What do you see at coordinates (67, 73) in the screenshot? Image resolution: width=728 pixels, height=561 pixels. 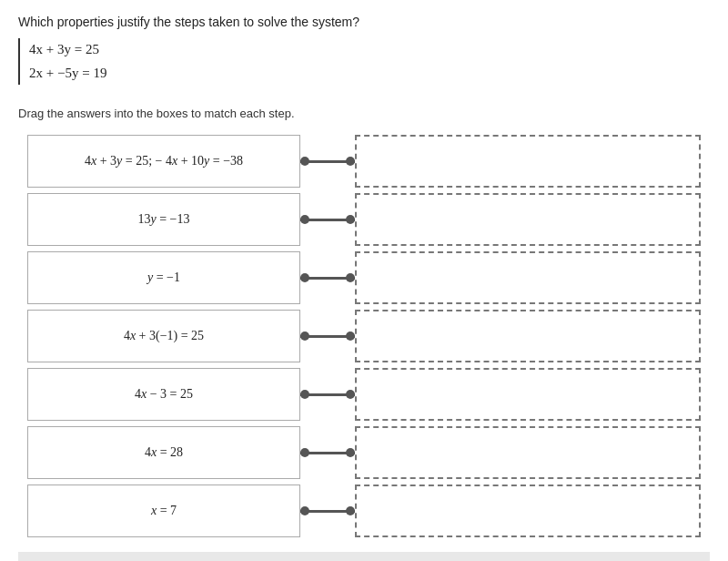 I see `equation-line2: 2x + −5y = 19` at bounding box center [67, 73].